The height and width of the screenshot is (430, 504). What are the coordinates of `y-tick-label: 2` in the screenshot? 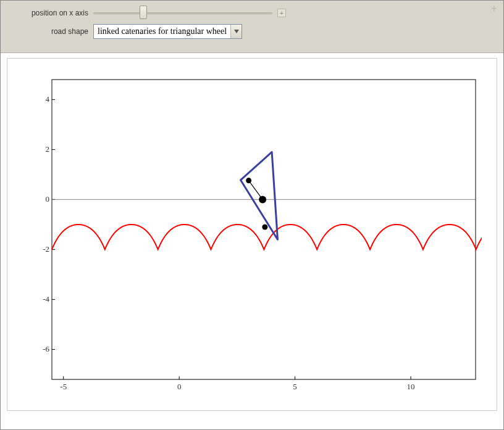 It's located at (37, 149).